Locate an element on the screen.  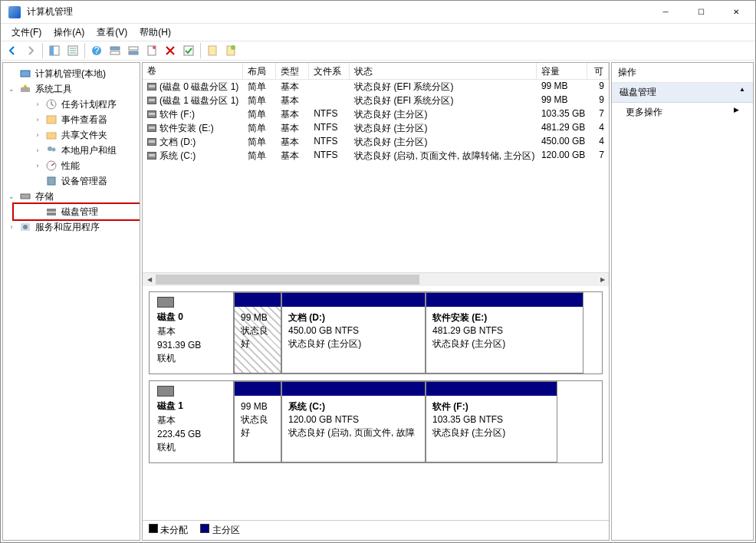
col-fs: 文件系统 is located at coordinates (330, 71).